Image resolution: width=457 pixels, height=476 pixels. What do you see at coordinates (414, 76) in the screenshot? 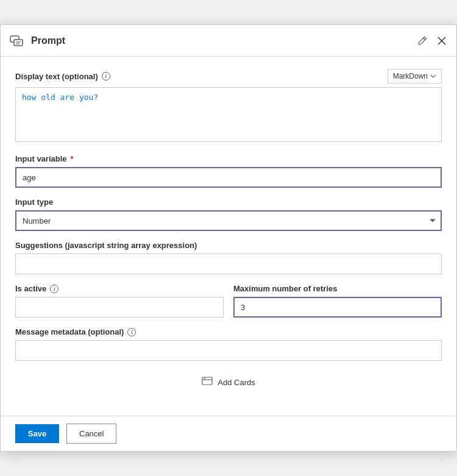
I see `markdown-dropdown: MarkDown` at bounding box center [414, 76].